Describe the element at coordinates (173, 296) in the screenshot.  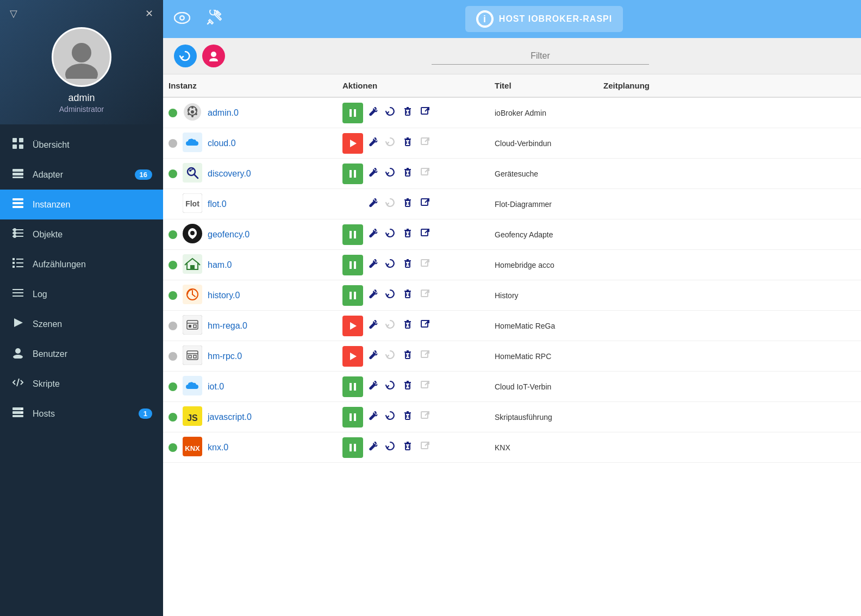
I see `status-dot-green` at that location.